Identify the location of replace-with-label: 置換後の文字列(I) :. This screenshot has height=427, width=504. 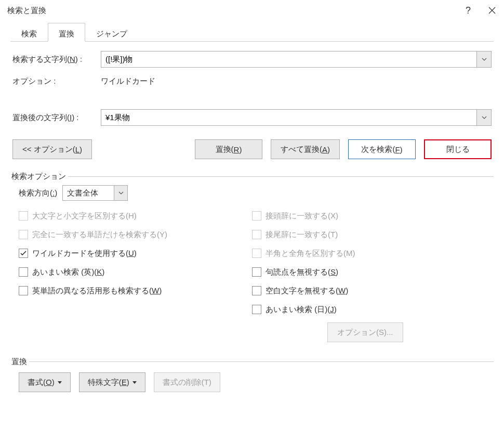
(57, 118).